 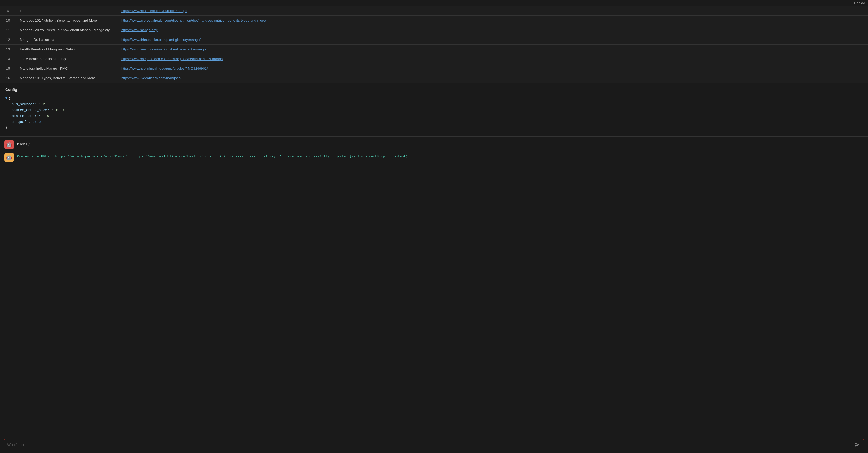 What do you see at coordinates (434, 49) in the screenshot?
I see `table-row: 13Health Benefits of Mangoes - Nutrition…` at bounding box center [434, 49].